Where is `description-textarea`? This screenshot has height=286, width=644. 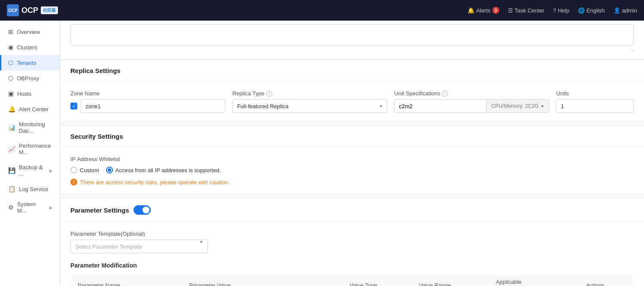
description-textarea is located at coordinates (352, 35).